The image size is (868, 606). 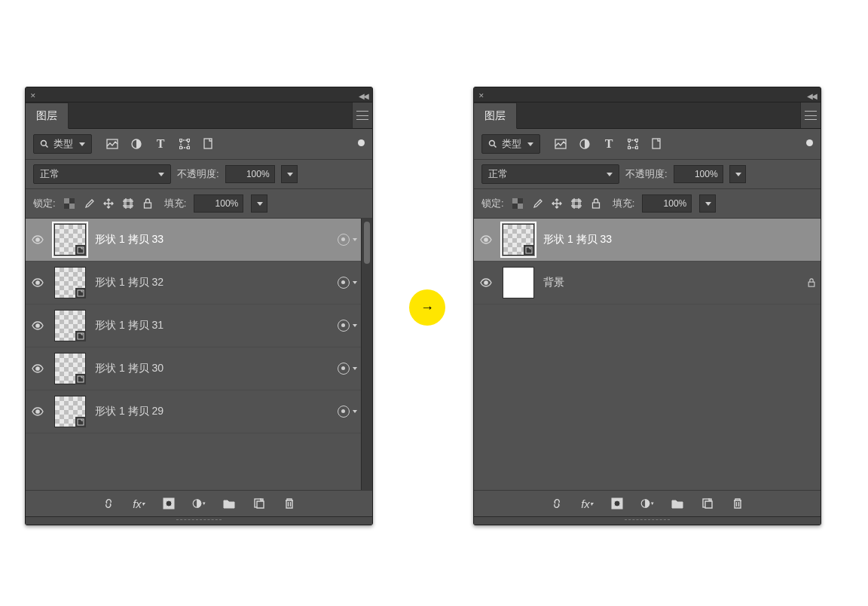 I want to click on lock-icon, so click(x=811, y=283).